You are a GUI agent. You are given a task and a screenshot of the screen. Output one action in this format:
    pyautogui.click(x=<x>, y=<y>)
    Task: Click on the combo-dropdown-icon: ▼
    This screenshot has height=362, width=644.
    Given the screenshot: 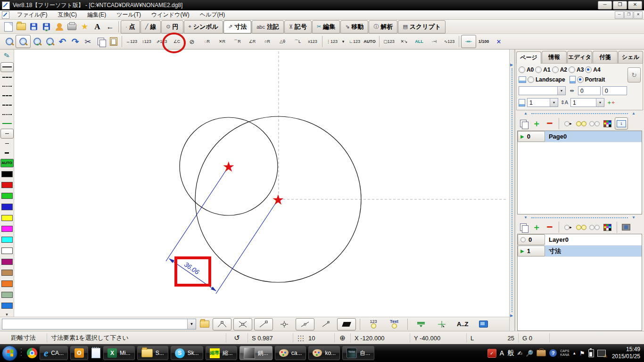 What is the action you would take?
    pyautogui.click(x=191, y=324)
    